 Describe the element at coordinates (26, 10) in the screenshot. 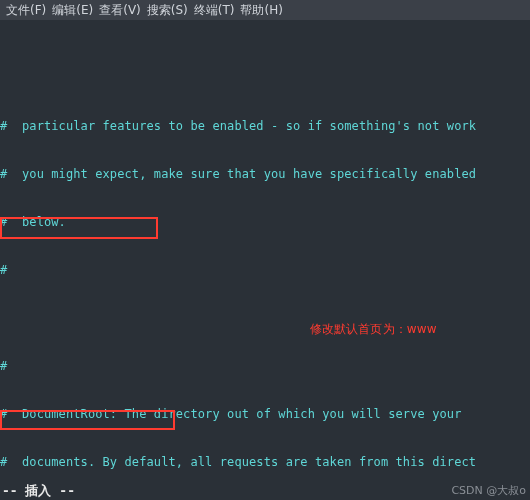

I see `menu-file: 文件(F)` at that location.